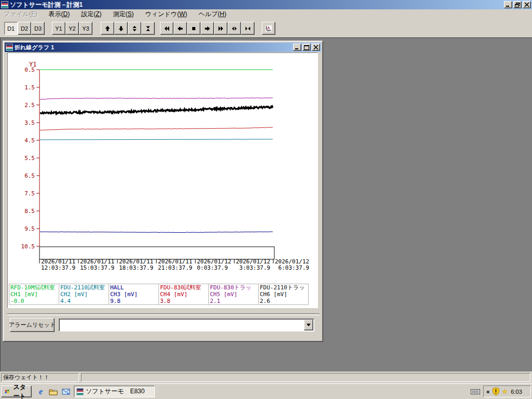 This screenshot has height=399, width=532. I want to click on minimize-icon, so click(508, 5).